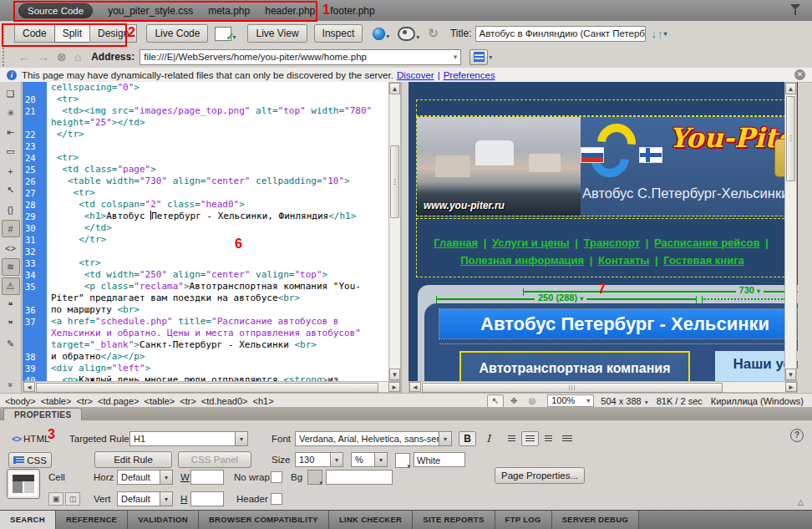  I want to click on forward-icon: →, so click(43, 57).